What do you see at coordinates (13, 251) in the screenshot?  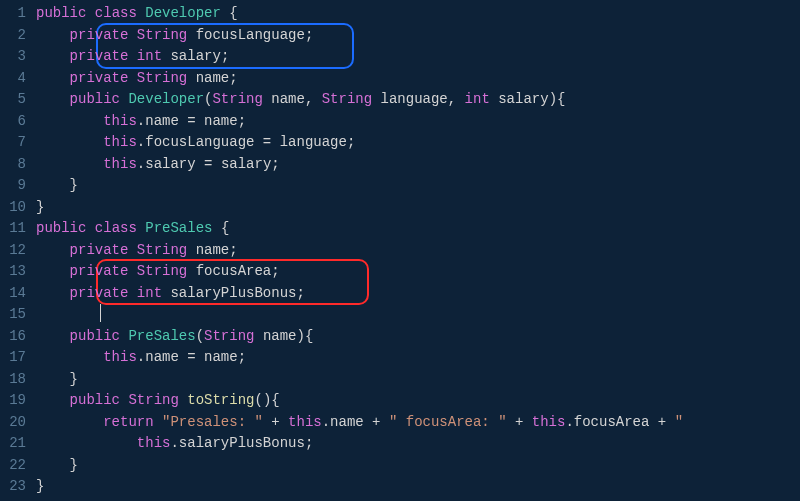 I see `line-number: 12` at bounding box center [13, 251].